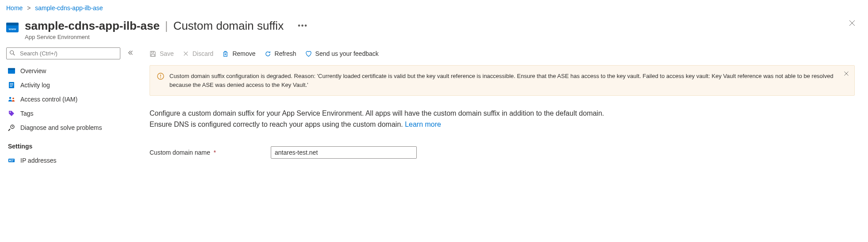 Image resolution: width=868 pixels, height=242 pixels. What do you see at coordinates (423, 124) in the screenshot?
I see `learn-more-link: Learn more` at bounding box center [423, 124].